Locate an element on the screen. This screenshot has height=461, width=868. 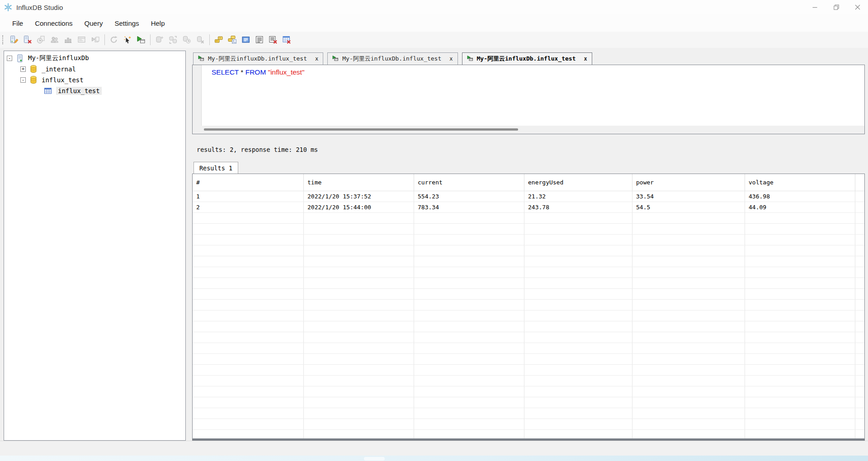
scrollbar-thumb is located at coordinates (361, 129).